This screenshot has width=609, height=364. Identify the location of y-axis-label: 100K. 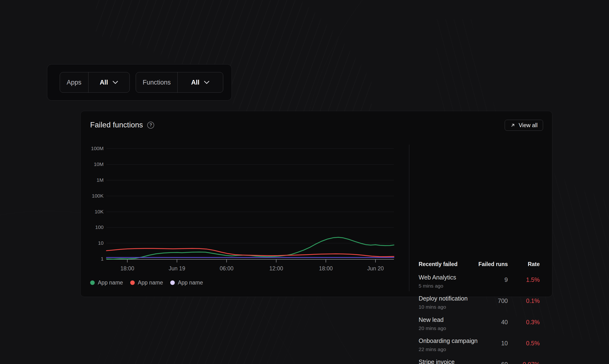
(92, 196).